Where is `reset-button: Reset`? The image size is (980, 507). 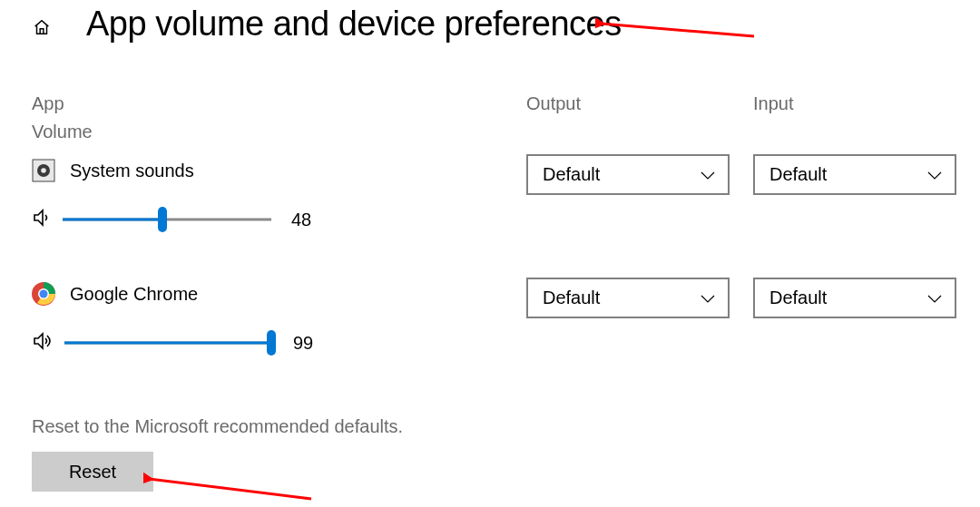 reset-button: Reset is located at coordinates (93, 472).